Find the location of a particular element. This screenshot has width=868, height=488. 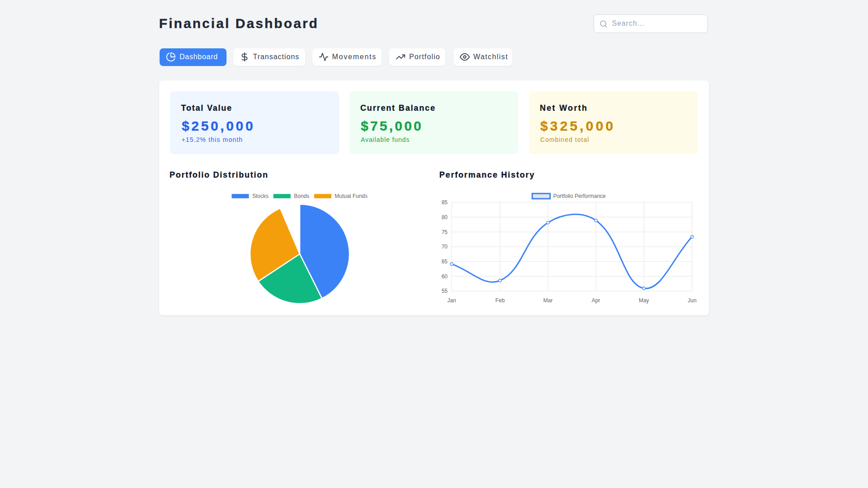

svg-text: Jan is located at coordinates (451, 300).